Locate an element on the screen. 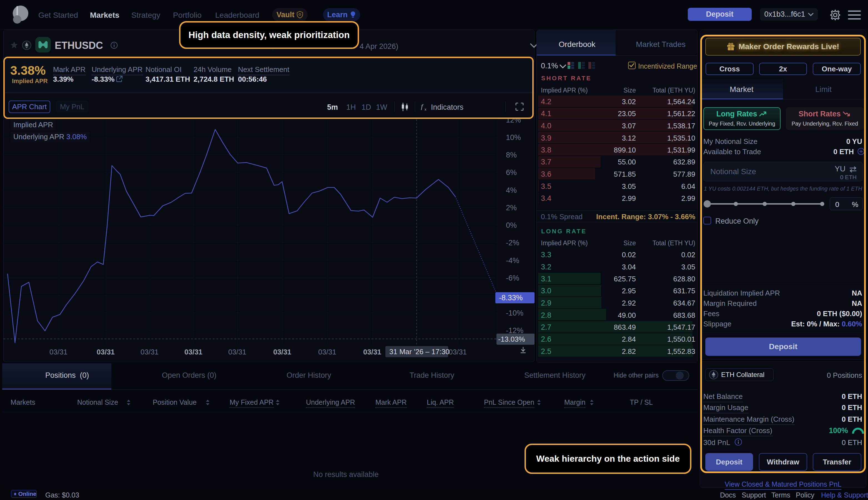 The width and height of the screenshot is (868, 500). svg-text: 10% is located at coordinates (513, 137).